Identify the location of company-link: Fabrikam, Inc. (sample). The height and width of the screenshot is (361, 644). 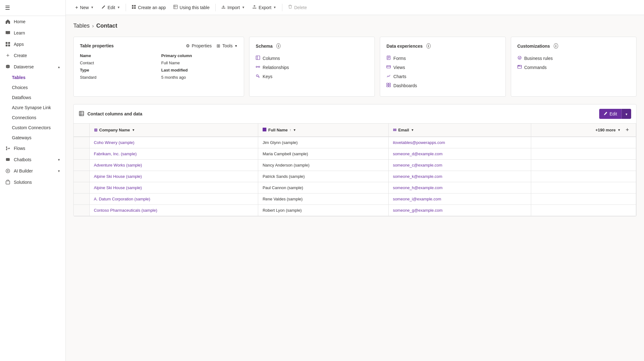
(115, 154).